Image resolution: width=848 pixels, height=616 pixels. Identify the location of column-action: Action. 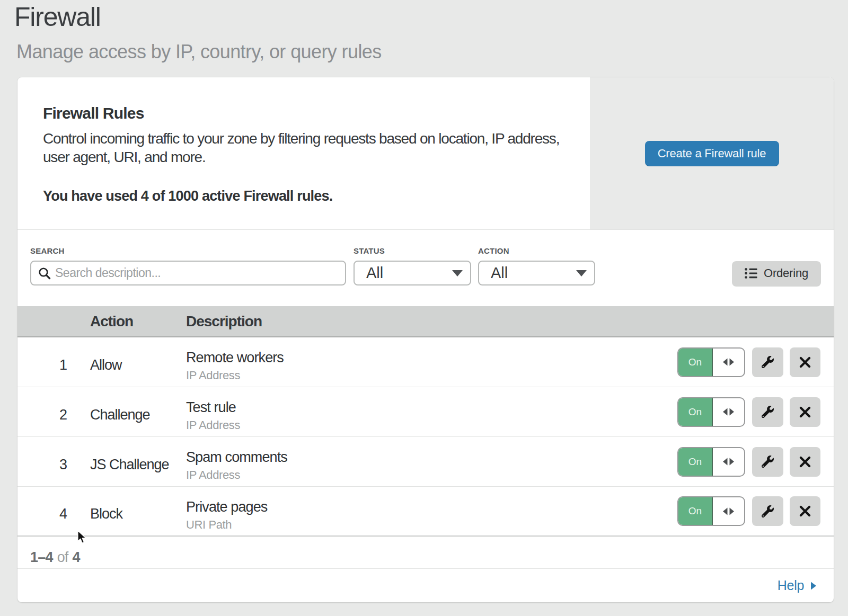
(138, 322).